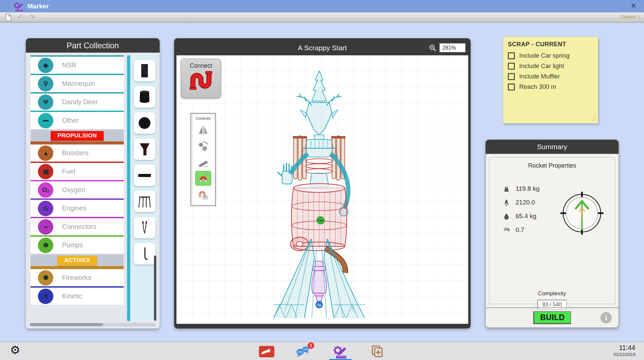  Describe the element at coordinates (77, 180) in the screenshot. I see `category-list: ◈ NSR NSR ⚲ Mannequin Mannequin Ψ` at that location.